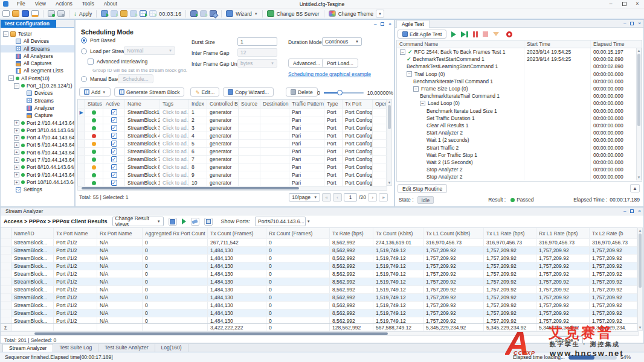 The width and height of the screenshot is (644, 362). I want to click on stream-horizontal-scrollbar, so click(232, 188).